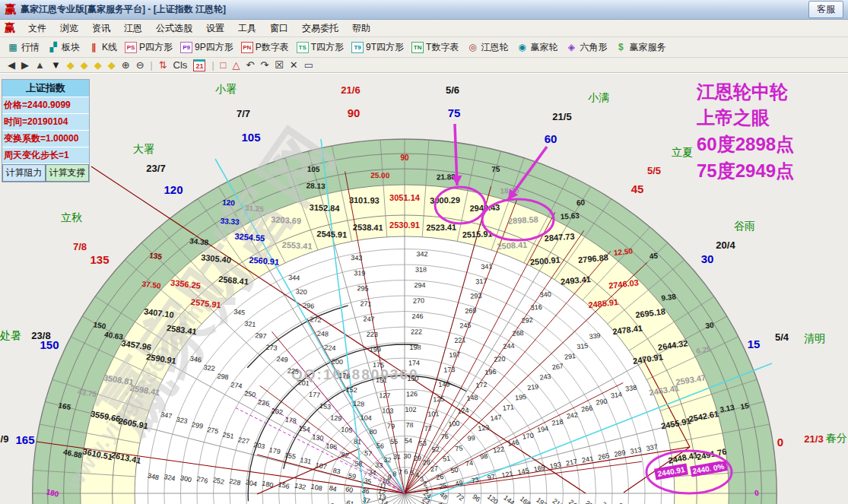  Describe the element at coordinates (294, 278) in the screenshot. I see `svg-text: 344` at that location.